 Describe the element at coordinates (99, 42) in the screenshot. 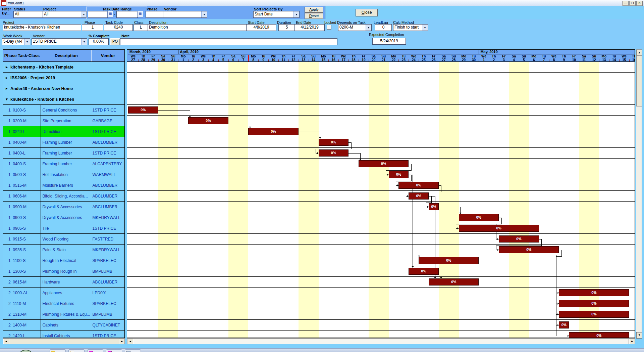

I see `pct-complete-input: 0.00%` at that location.